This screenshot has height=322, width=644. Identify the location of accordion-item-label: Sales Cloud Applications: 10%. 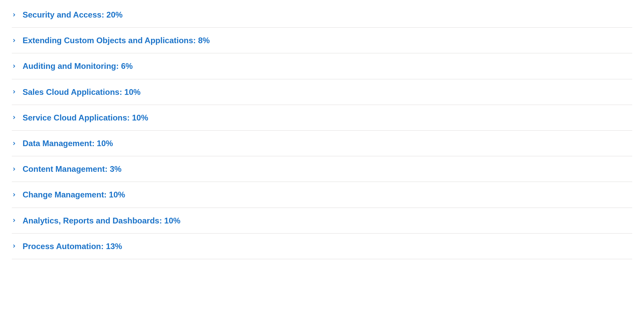
(82, 92).